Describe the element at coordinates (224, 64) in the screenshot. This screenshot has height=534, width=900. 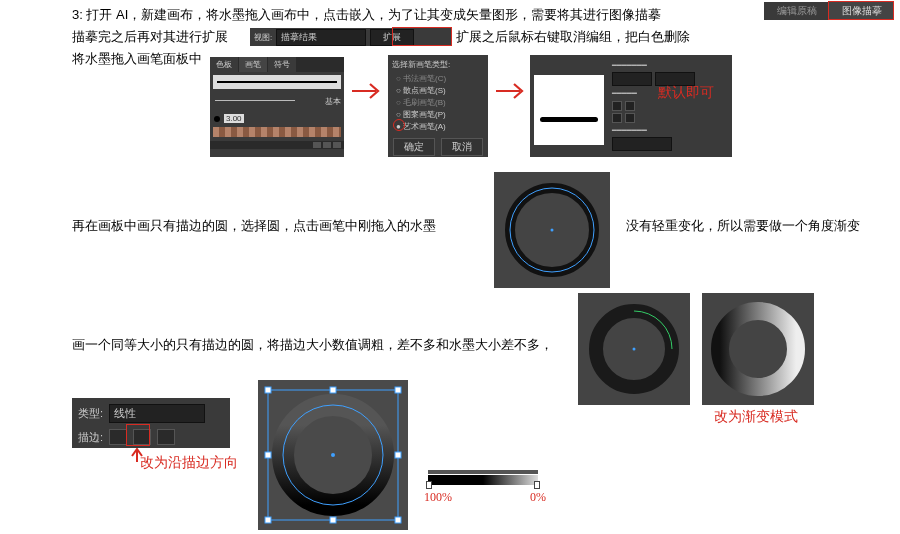
I see `tab-swatch: 色板` at that location.